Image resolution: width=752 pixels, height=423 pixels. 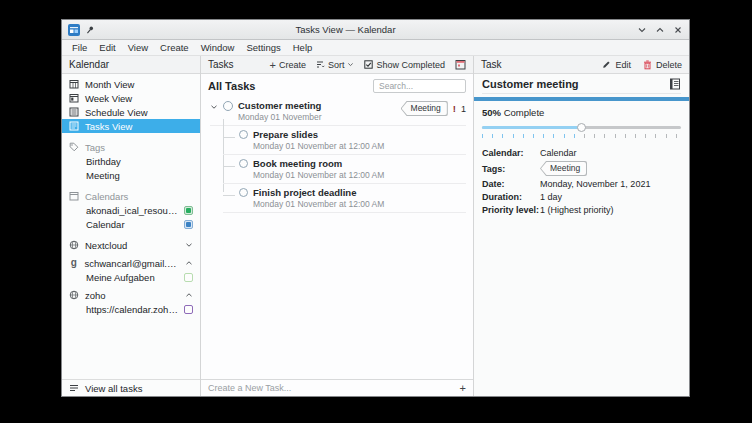 What do you see at coordinates (606, 64) in the screenshot?
I see `pencil-icon` at bounding box center [606, 64].